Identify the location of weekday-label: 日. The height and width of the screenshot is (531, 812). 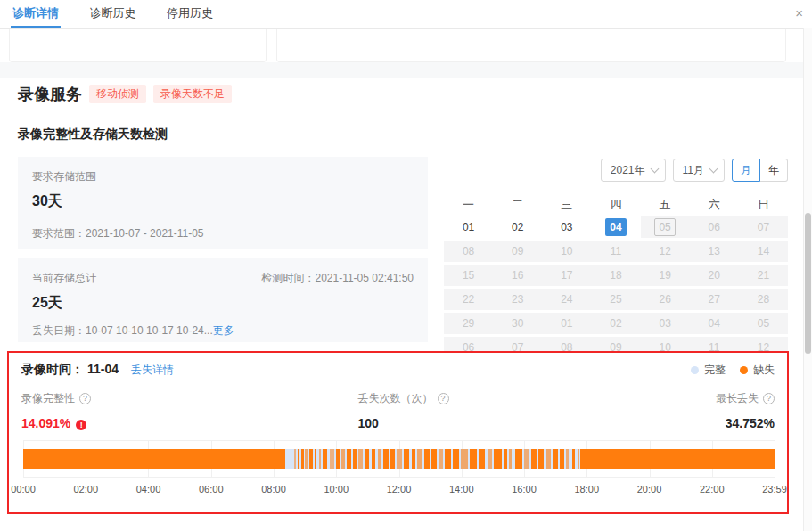
(763, 205).